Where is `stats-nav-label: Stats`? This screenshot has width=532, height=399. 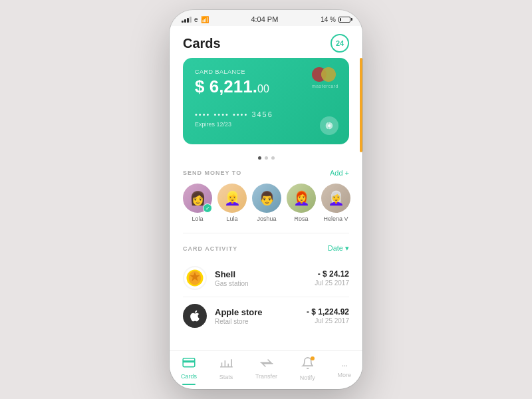 stats-nav-label: Stats is located at coordinates (226, 377).